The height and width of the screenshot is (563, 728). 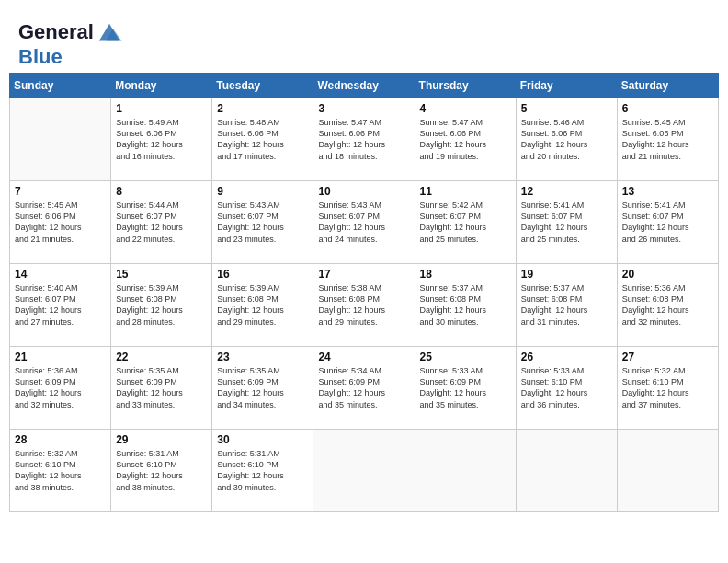 What do you see at coordinates (162, 140) in the screenshot?
I see `day-info: Sunrise: 5:49 AMSunset: 6:06 PMDaylight:…` at bounding box center [162, 140].